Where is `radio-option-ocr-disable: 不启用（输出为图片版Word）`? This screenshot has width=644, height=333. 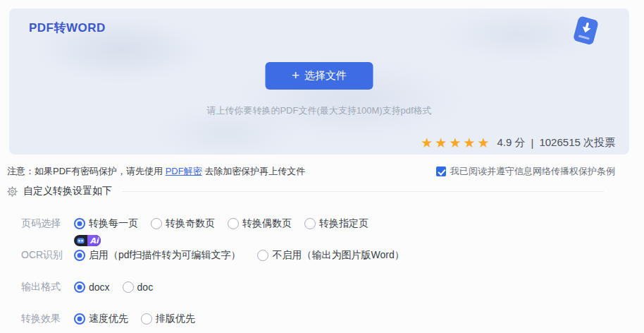
radio-option-ocr-disable: 不启用（输出为图片版Word） is located at coordinates (330, 255).